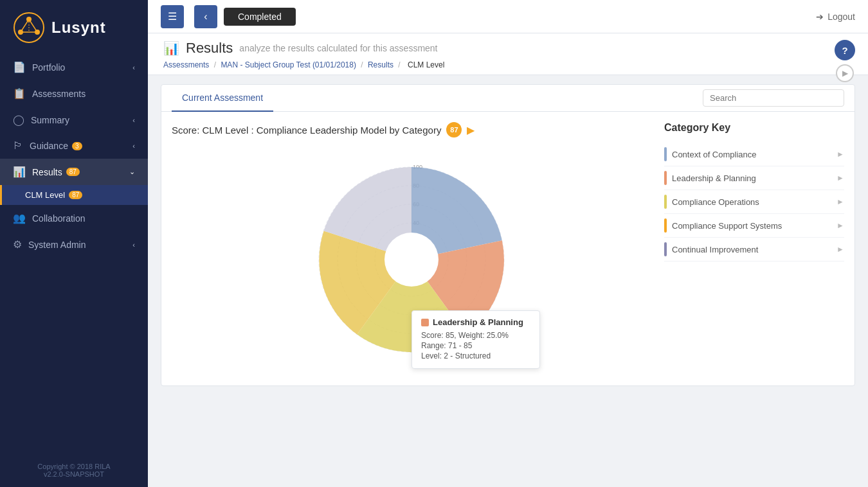 This screenshot has width=868, height=487. Describe the element at coordinates (288, 65) in the screenshot. I see `breadcrumb-test: MAN - Subject Group Test (01/01/2018)` at that location.